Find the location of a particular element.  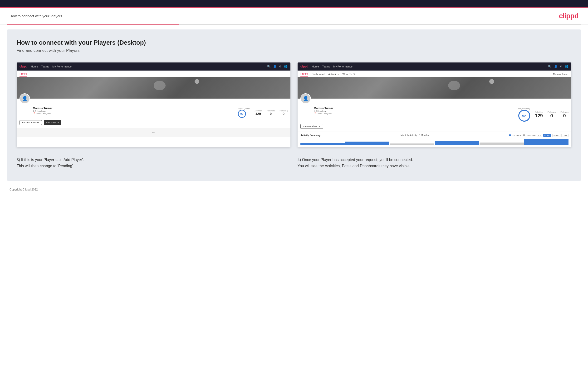

header: How to connect with your Players clippd is located at coordinates (294, 16).